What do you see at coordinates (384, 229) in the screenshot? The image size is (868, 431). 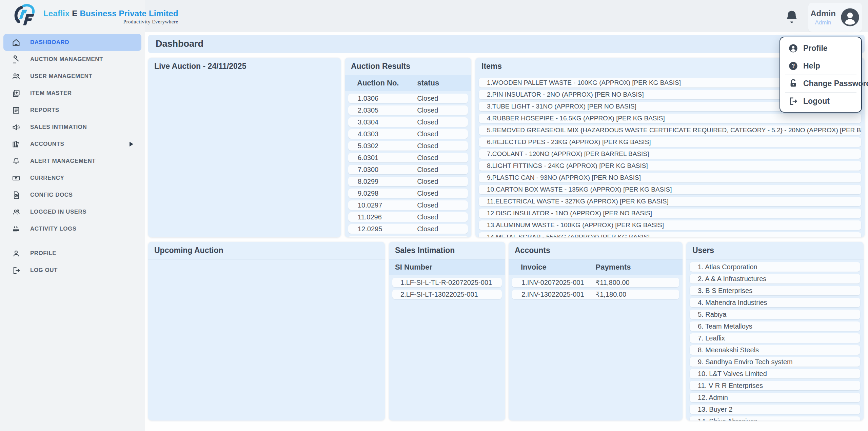 I see `auction-no-cell: 12.0295` at bounding box center [384, 229].